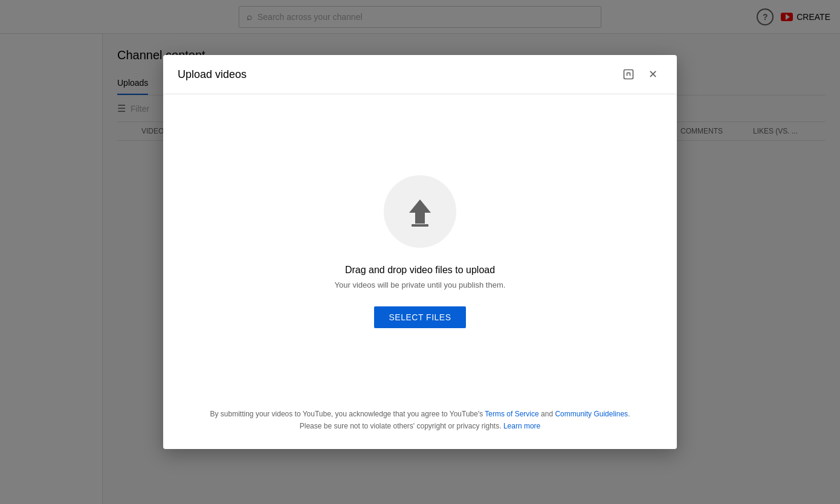 This screenshot has height=504, width=840. What do you see at coordinates (419, 317) in the screenshot?
I see `select-files-button: SELECT FILES` at bounding box center [419, 317].